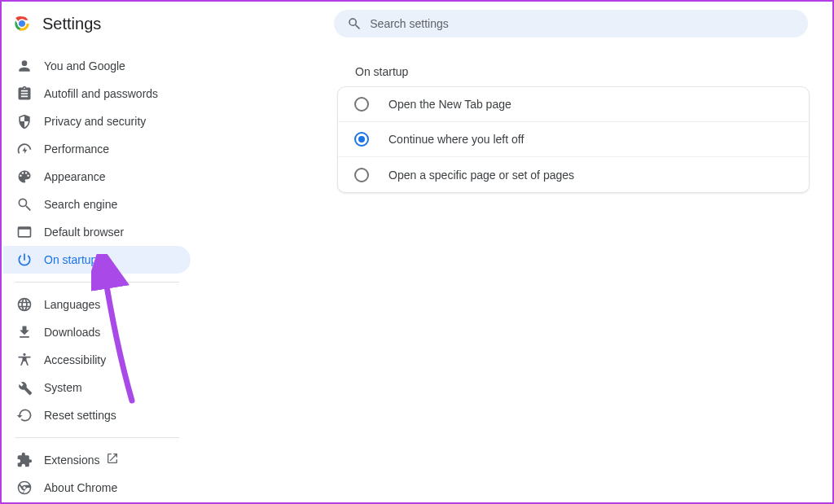 This screenshot has height=504, width=834. Describe the element at coordinates (70, 260) in the screenshot. I see `sidebar-item-label: On startup` at that location.